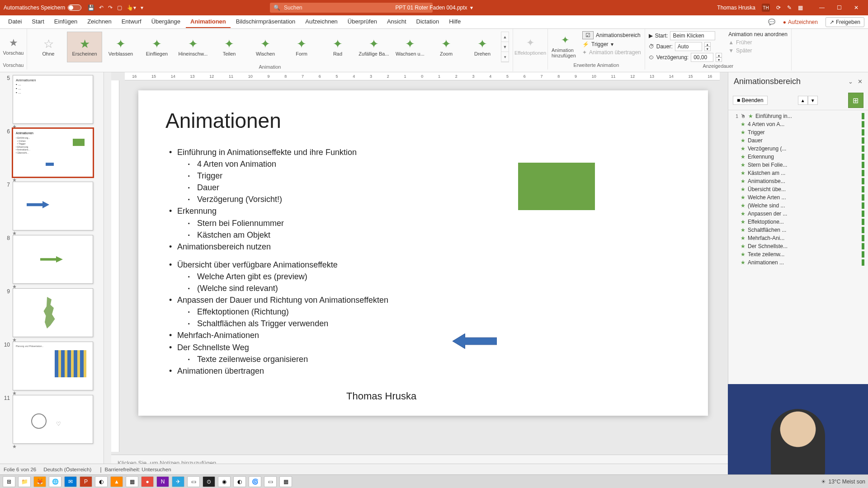 The image size is (868, 488). I want to click on thumb-11: 11♡★, so click(52, 419).